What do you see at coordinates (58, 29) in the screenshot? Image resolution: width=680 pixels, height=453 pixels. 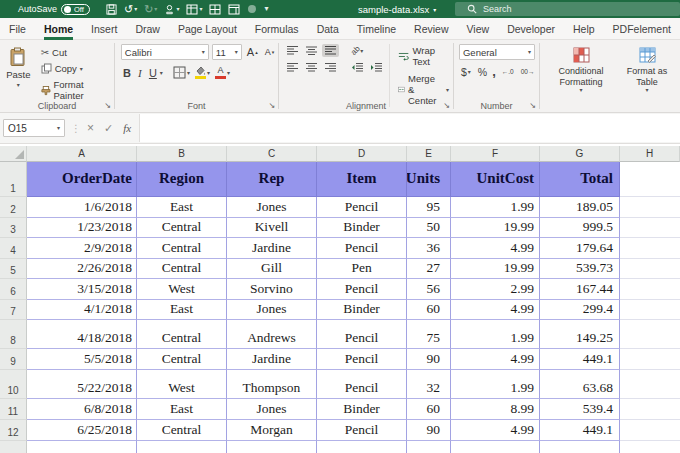 I see `tab-home: Home` at bounding box center [58, 29].